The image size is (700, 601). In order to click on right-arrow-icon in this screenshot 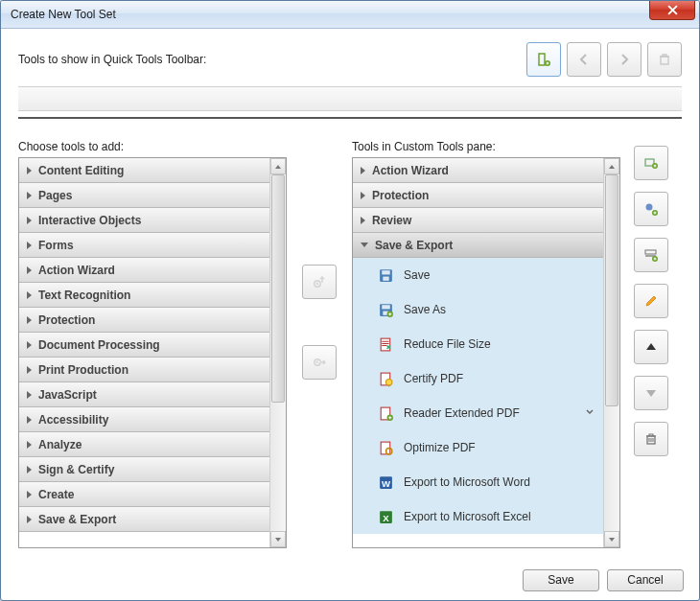, I will do `click(624, 59)`.